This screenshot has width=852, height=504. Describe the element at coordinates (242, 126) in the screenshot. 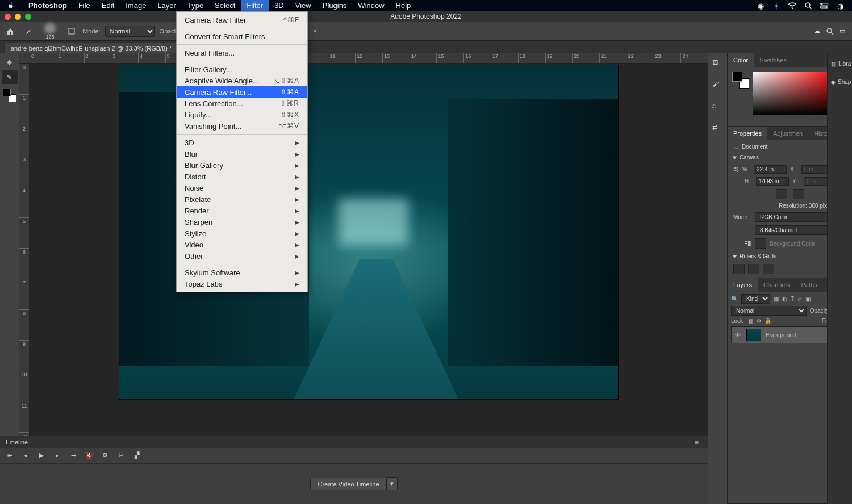

I see `filter-menu-item: Vanishing Point...⌥⌘V` at that location.